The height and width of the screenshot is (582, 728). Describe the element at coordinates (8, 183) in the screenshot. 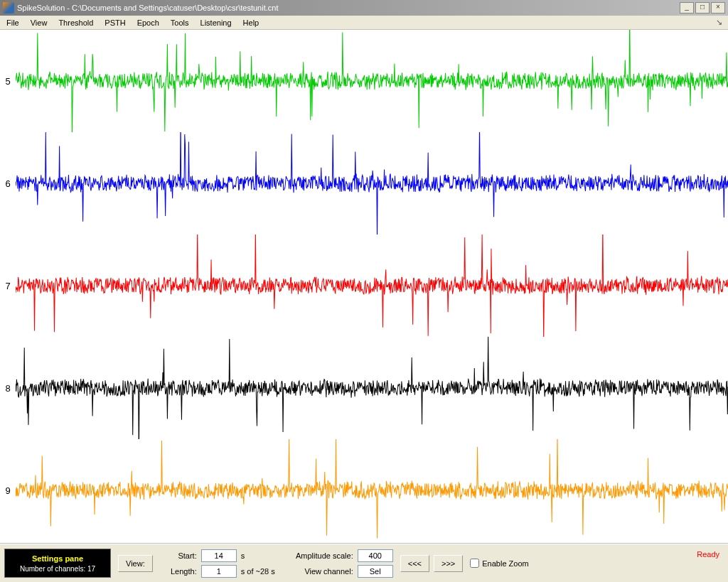

I see `channel-label: 6` at that location.